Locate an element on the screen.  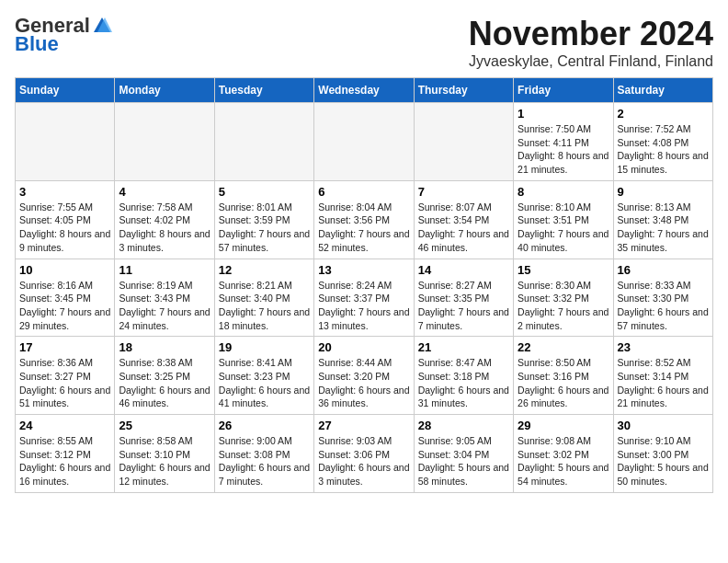
month-title: November 2024 is located at coordinates (591, 34).